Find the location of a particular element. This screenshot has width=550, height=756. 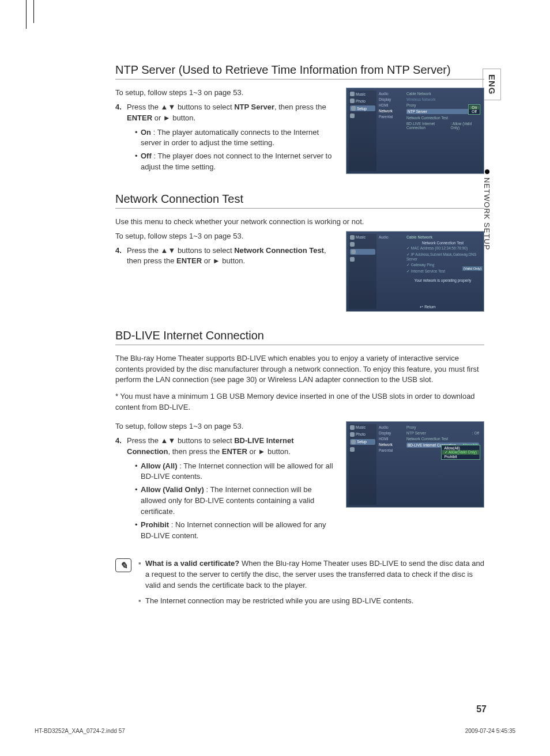

section-title-bdlive: BD-LIVE Internet Connection is located at coordinates (300, 337).